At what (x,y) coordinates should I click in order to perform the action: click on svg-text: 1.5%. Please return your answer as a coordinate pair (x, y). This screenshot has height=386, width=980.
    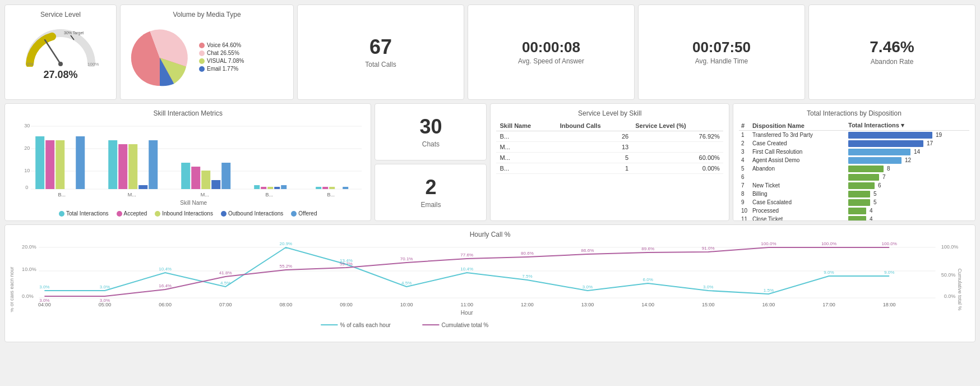
    Looking at the image, I should click on (769, 291).